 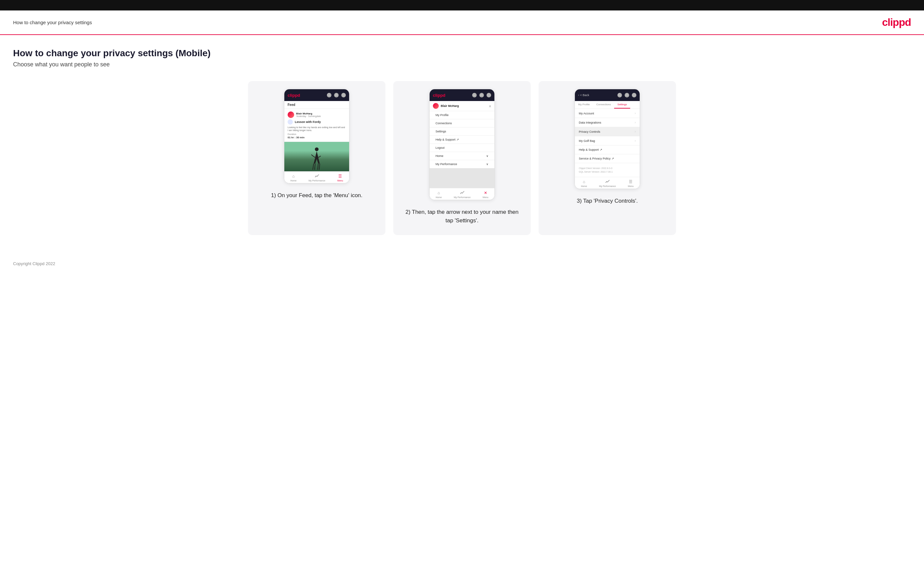 I want to click on step1-duration-label: Duration, so click(x=317, y=134).